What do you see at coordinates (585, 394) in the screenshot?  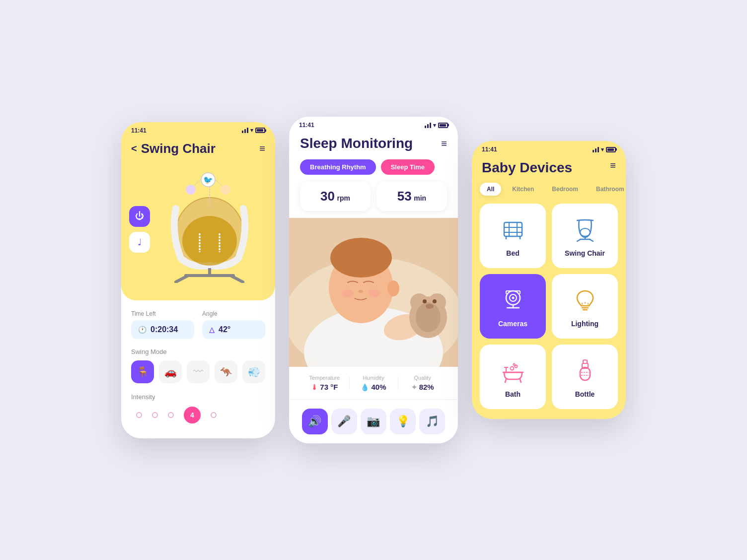 I see `bottle-label: Bottle` at bounding box center [585, 394].